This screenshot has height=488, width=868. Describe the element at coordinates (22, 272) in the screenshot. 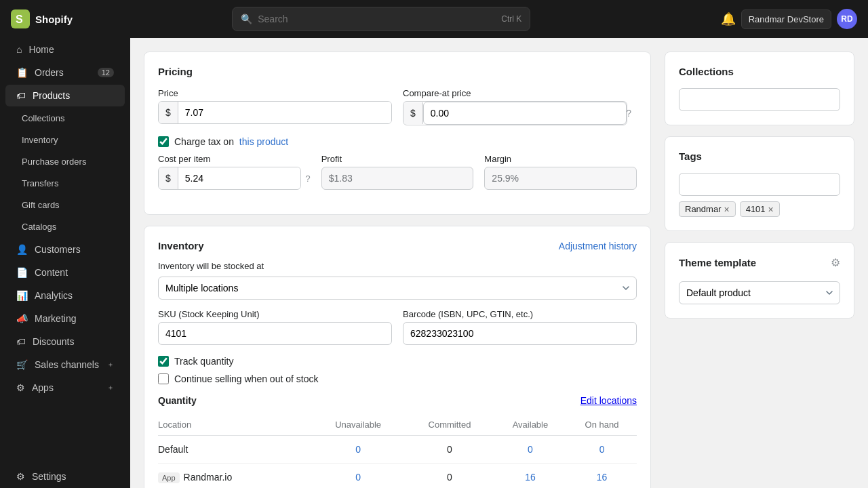

I see `content-icon: 📄` at that location.